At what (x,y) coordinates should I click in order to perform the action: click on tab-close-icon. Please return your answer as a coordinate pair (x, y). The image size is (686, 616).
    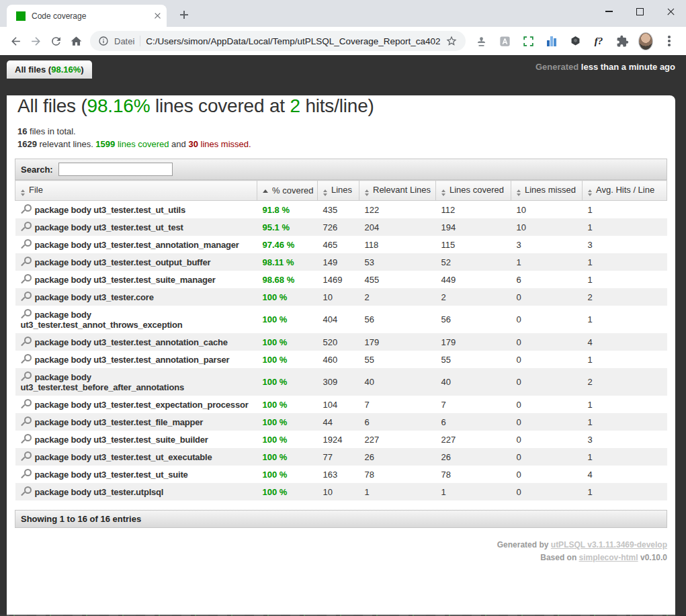
    Looking at the image, I should click on (157, 16).